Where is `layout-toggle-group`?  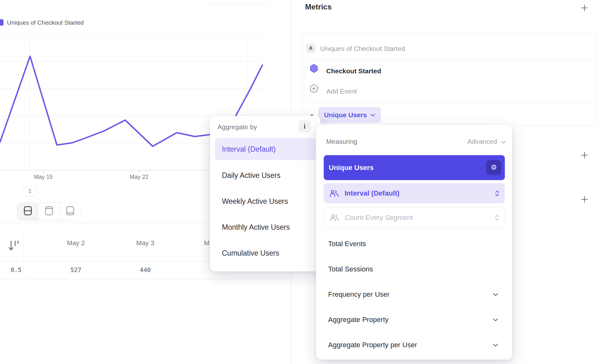 layout-toggle-group is located at coordinates (49, 211).